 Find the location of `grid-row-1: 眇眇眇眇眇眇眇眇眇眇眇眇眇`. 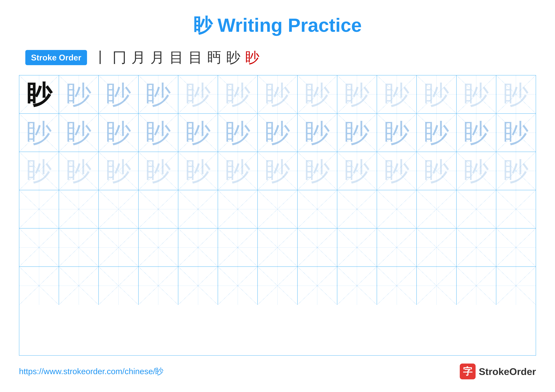

grid-row-1: 眇眇眇眇眇眇眇眇眇眇眇眇眇 is located at coordinates (278, 133).